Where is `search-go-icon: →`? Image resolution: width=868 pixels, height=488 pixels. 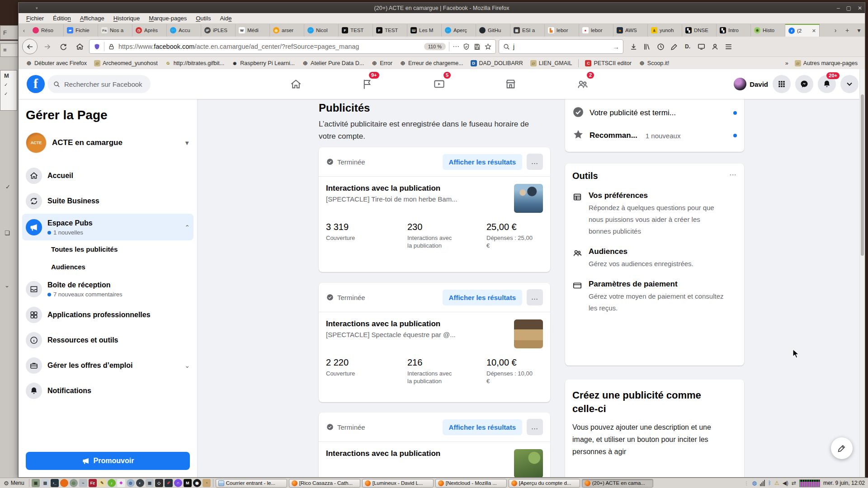 search-go-icon: → is located at coordinates (616, 47).